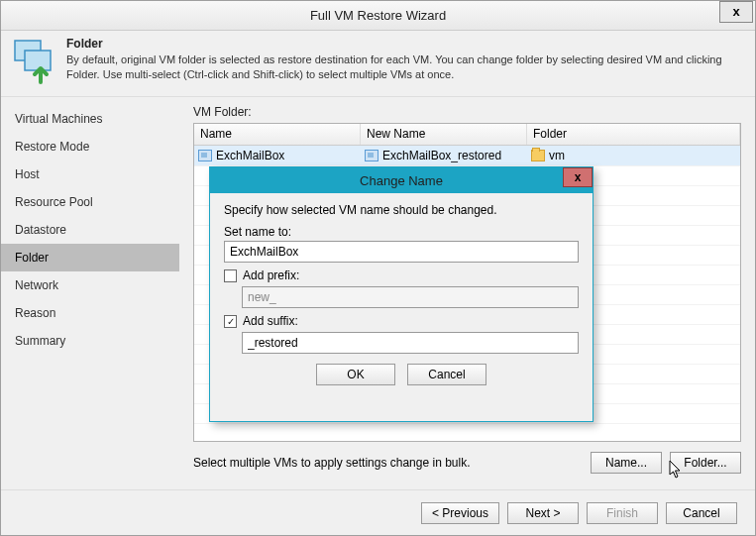  I want to click on cell-name: ExchMailBox, so click(250, 156).